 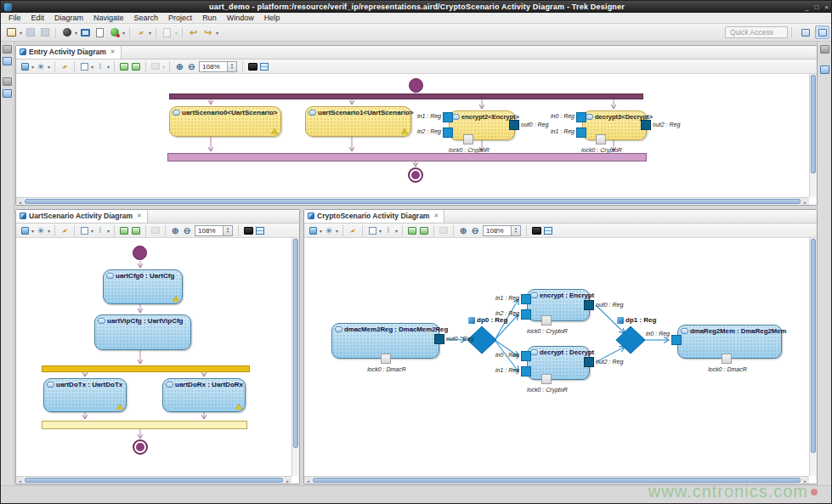 What do you see at coordinates (374, 216) in the screenshot?
I see `tab-cryptoscenario-activity-diagram: CryptoScenario Activity Diagram ✕` at bounding box center [374, 216].